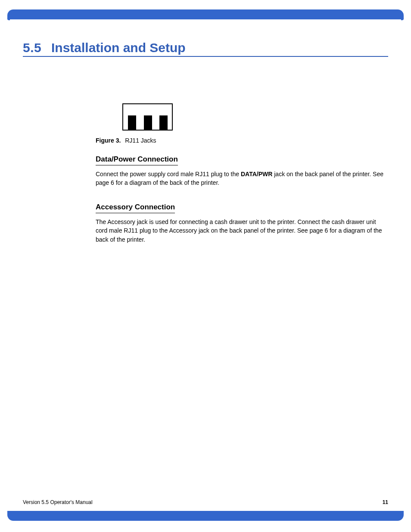 This screenshot has width=411, height=532. Describe the element at coordinates (242, 178) in the screenshot. I see `paragraph-data-power: Connect the power supply cord male RJ11 …` at that location.